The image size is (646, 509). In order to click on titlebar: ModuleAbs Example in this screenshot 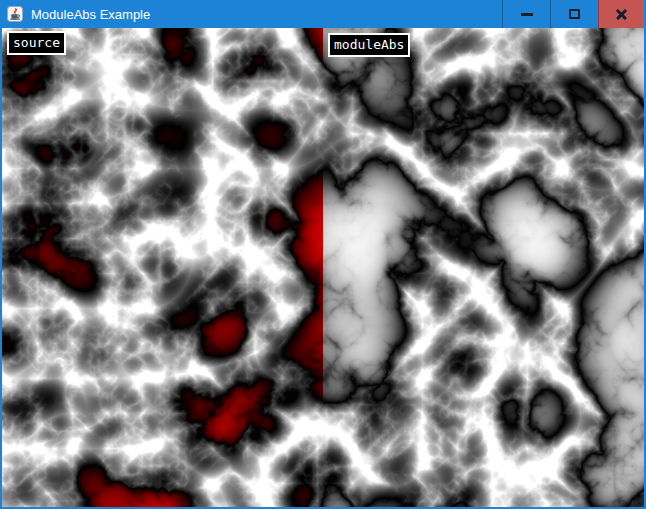, I will do `click(323, 14)`.